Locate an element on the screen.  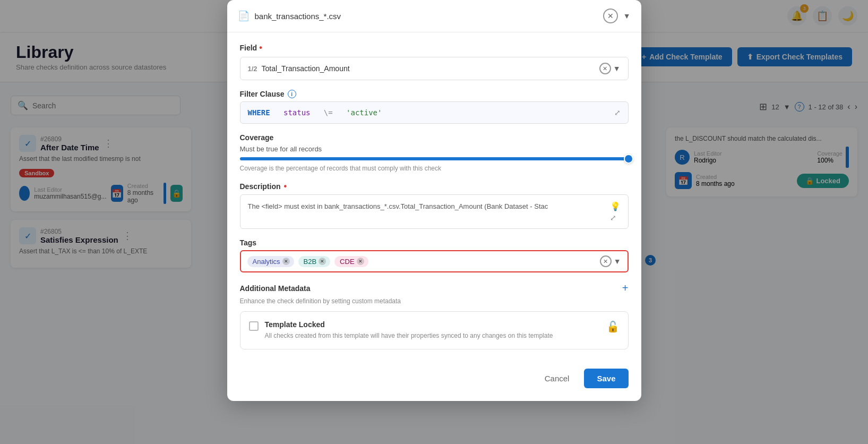
desc-required: • is located at coordinates (286, 186).